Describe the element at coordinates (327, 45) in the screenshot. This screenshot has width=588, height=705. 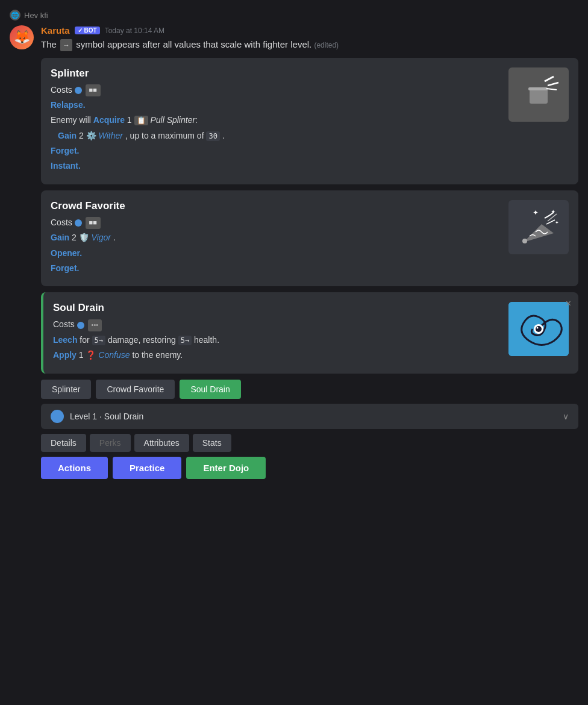
I see `edited-label: (edited)` at that location.